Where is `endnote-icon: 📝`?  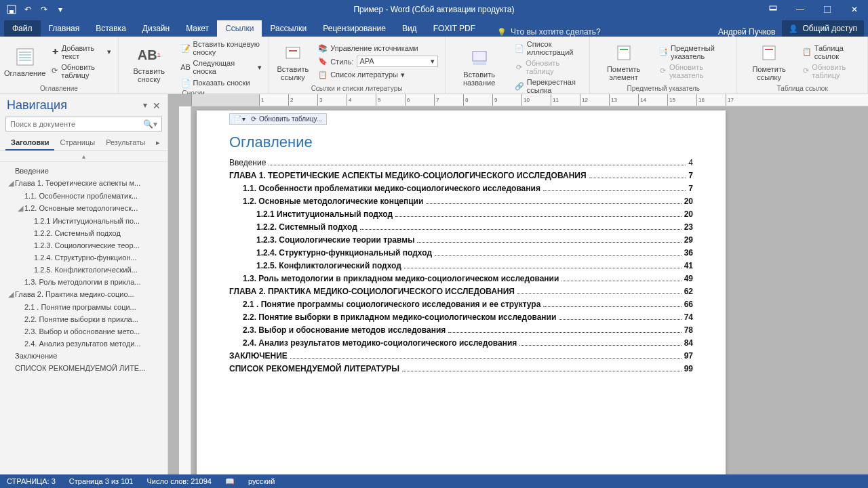
endnote-icon: 📝 is located at coordinates (186, 48).